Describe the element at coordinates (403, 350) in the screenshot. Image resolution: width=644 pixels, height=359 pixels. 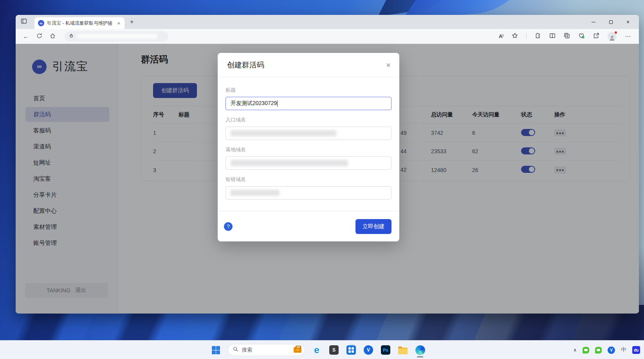
I see `taskbar-file-explorer` at that location.